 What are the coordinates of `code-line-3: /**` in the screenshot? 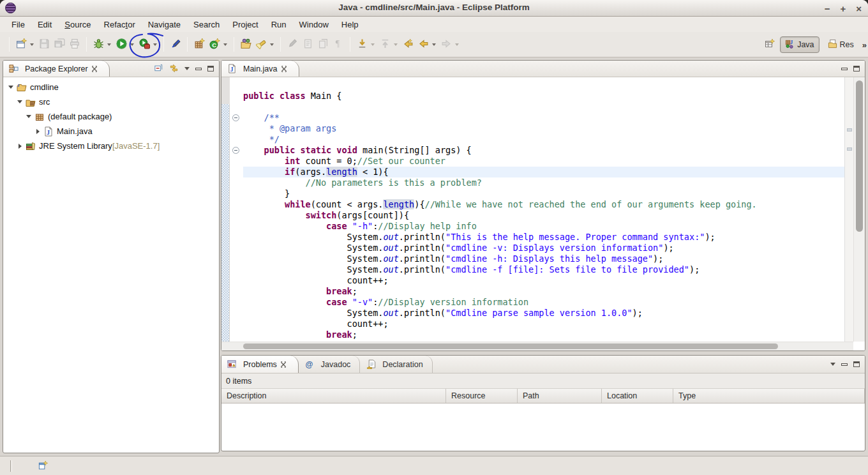 It's located at (544, 117).